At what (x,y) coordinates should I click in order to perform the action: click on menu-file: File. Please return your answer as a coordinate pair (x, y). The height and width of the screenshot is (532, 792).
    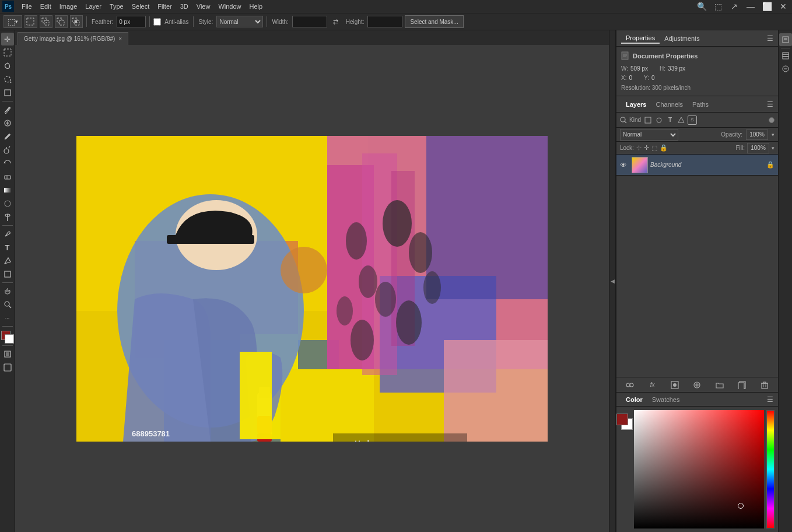
    Looking at the image, I should click on (27, 6).